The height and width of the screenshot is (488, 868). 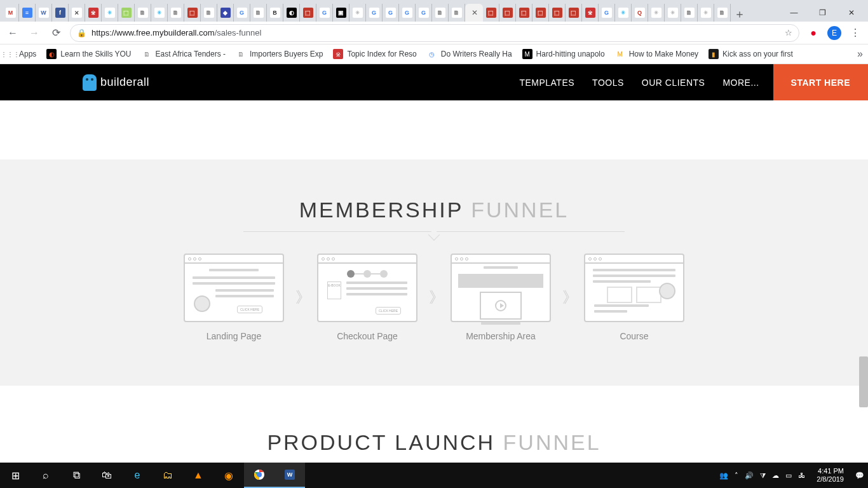 I want to click on nav-start-here-button: START HERE, so click(x=821, y=83).